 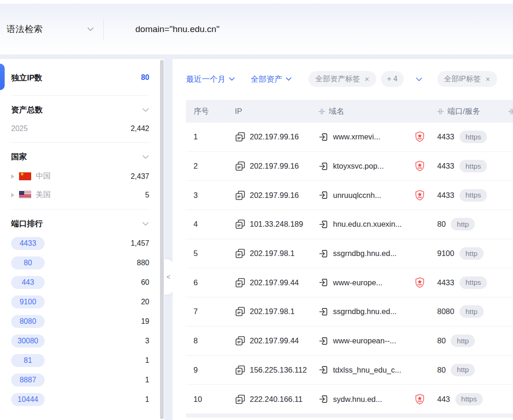 What do you see at coordinates (350, 341) in the screenshot?
I see `table-row: 8 IP 202.197.99.44 www-european--...` at bounding box center [350, 341].